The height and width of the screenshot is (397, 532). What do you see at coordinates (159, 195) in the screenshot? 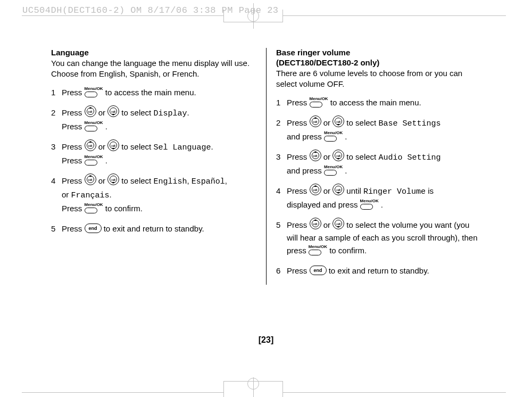
I see `step-body: Press rdl or rdl to select English, Espa…` at bounding box center [159, 195].